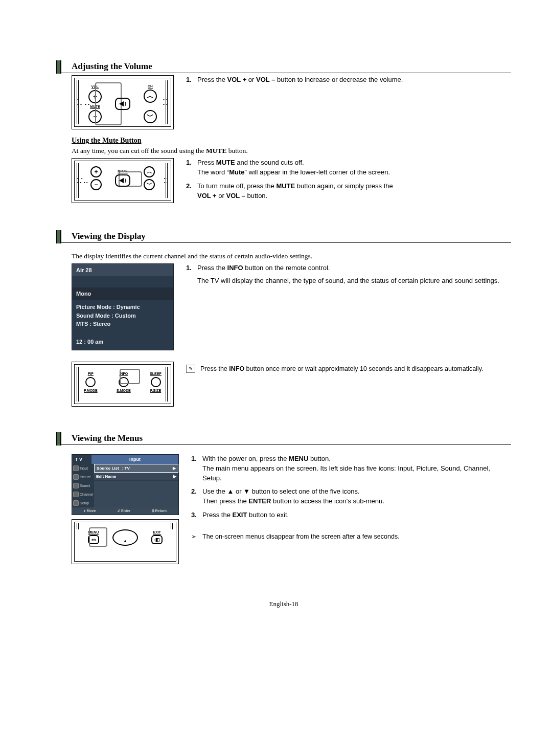  What do you see at coordinates (90, 382) in the screenshot?
I see `pip-button-icon` at bounding box center [90, 382].